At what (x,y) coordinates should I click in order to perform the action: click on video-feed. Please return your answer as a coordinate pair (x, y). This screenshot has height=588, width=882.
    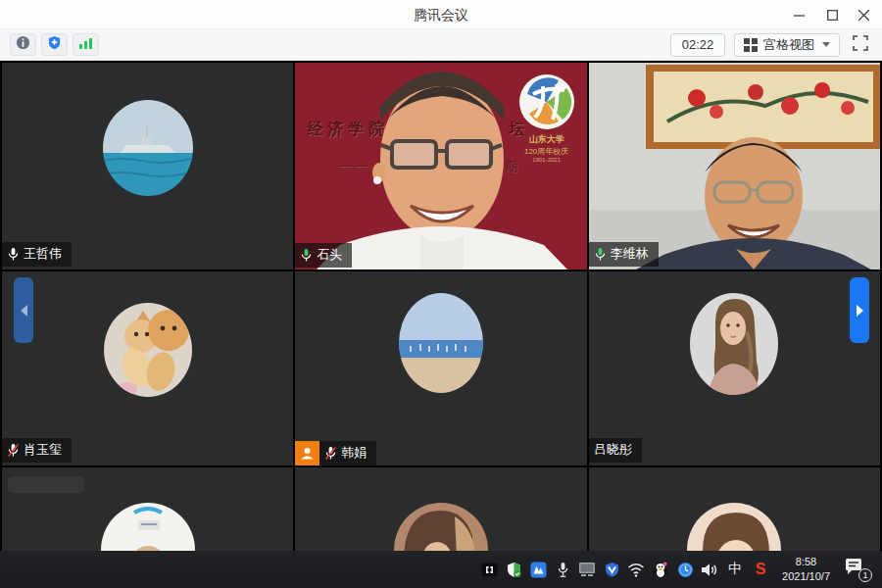
    Looking at the image, I should click on (735, 167).